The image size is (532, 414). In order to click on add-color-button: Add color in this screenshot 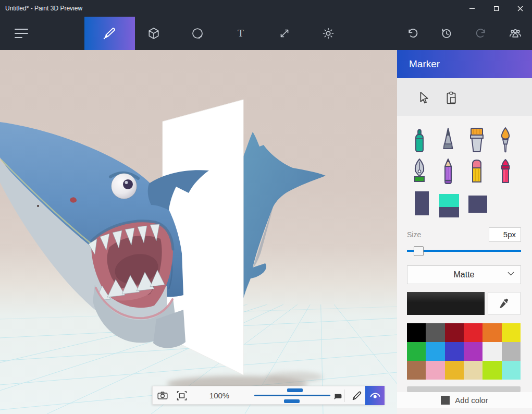, I will do `click(465, 400)`.